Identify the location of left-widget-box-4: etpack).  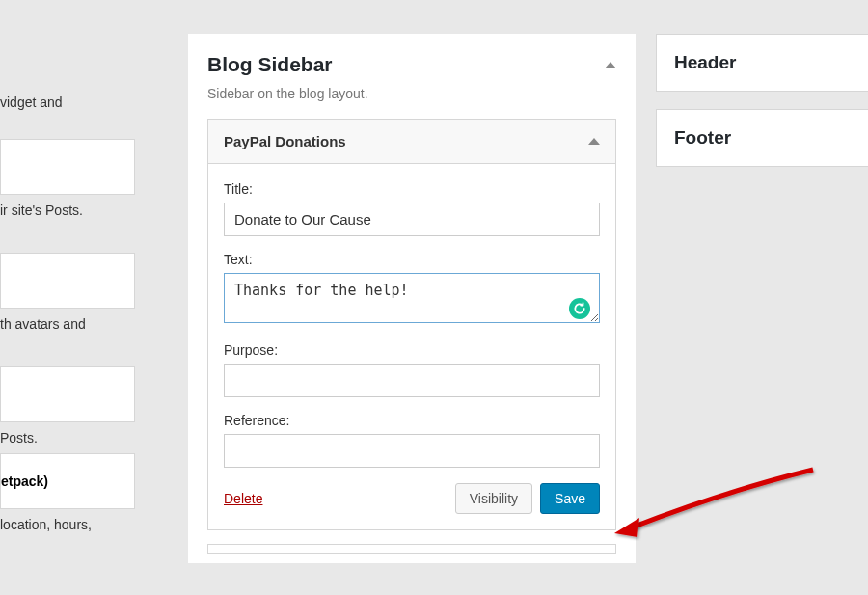
(68, 481).